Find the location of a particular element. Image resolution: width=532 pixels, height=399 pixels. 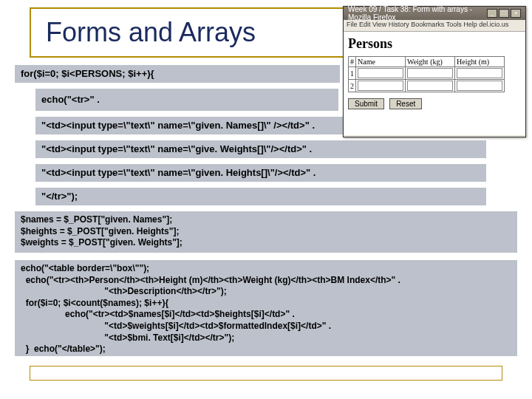

minimize-icon: _ is located at coordinates (492, 13).